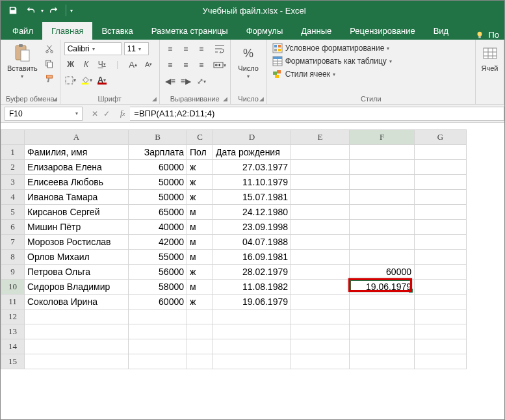  I want to click on align-middle-icon: ≡, so click(186, 49).